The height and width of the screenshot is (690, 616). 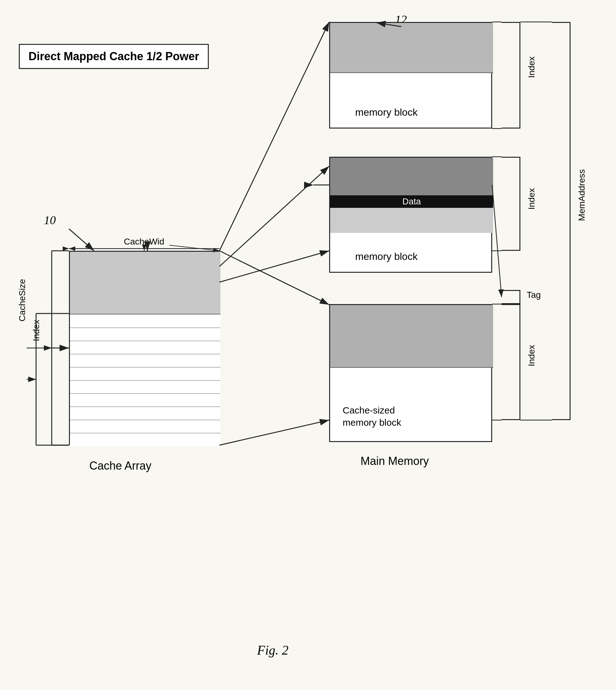 I want to click on mem-address-bracket, so click(x=561, y=221).